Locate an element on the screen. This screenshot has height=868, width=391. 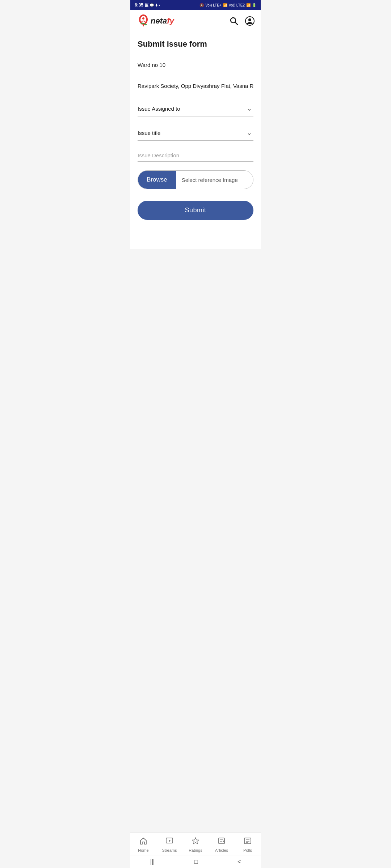
browse-container: Browse Select reference Image is located at coordinates (196, 180).